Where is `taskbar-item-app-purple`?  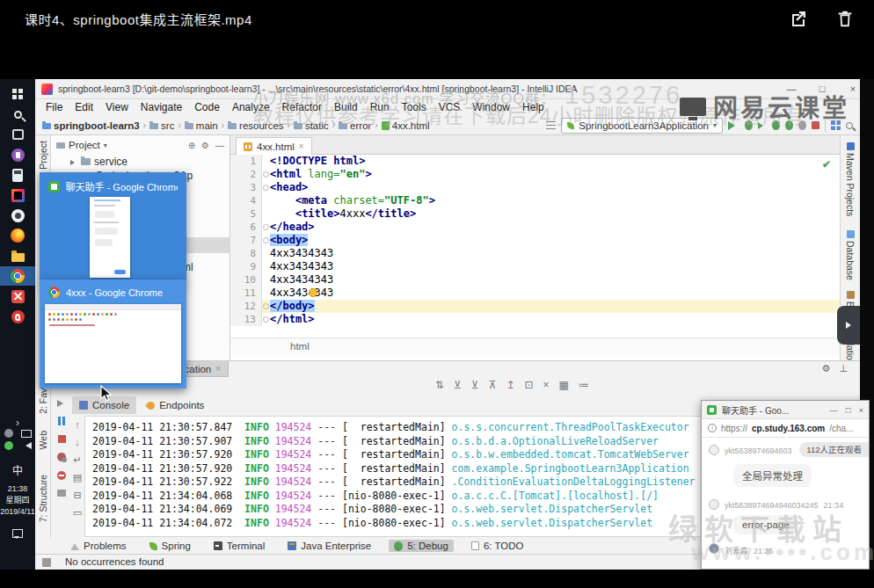 taskbar-item-app-purple is located at coordinates (18, 155).